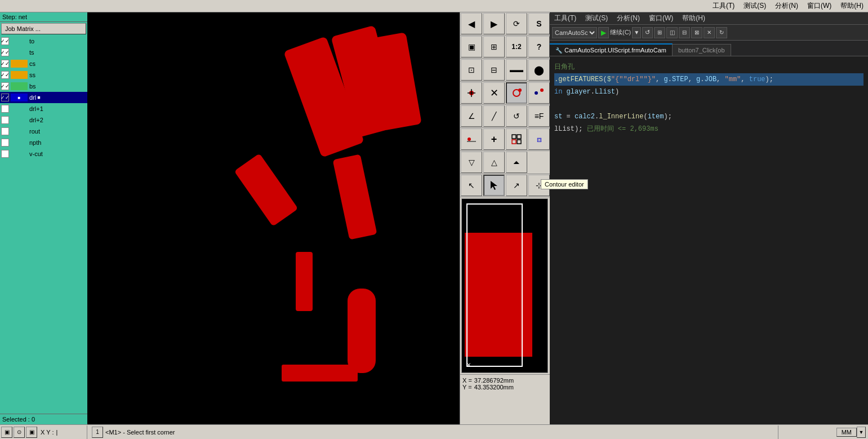  What do you see at coordinates (694, 18) in the screenshot?
I see `code-menu-help: 帮助(H)` at bounding box center [694, 18].